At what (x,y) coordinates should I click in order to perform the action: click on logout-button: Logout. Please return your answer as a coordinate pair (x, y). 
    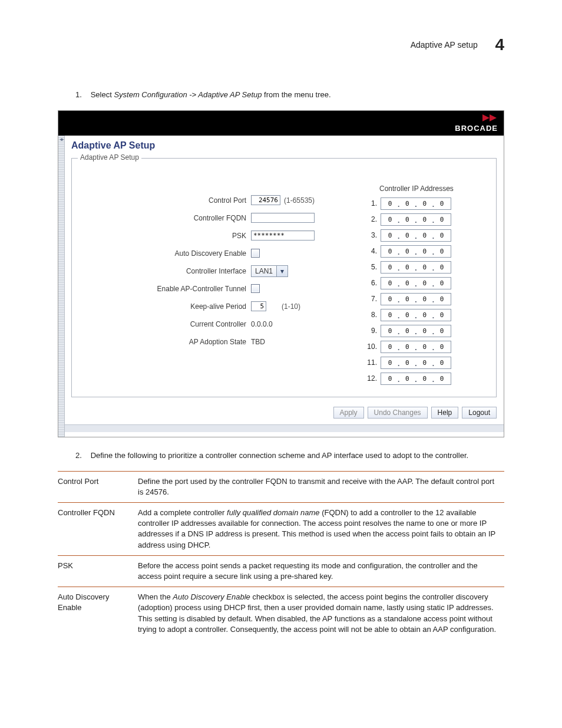
    Looking at the image, I should click on (480, 413).